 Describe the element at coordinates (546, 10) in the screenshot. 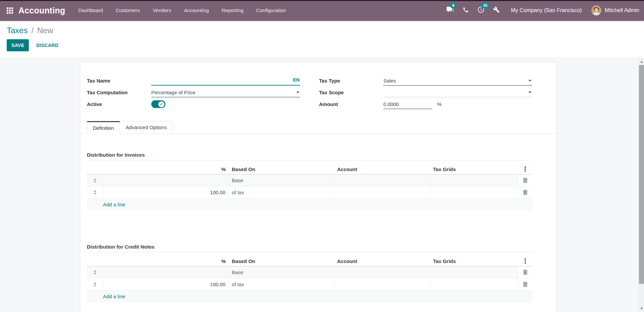

I see `company-switcher: My Company (San Francisco)` at that location.